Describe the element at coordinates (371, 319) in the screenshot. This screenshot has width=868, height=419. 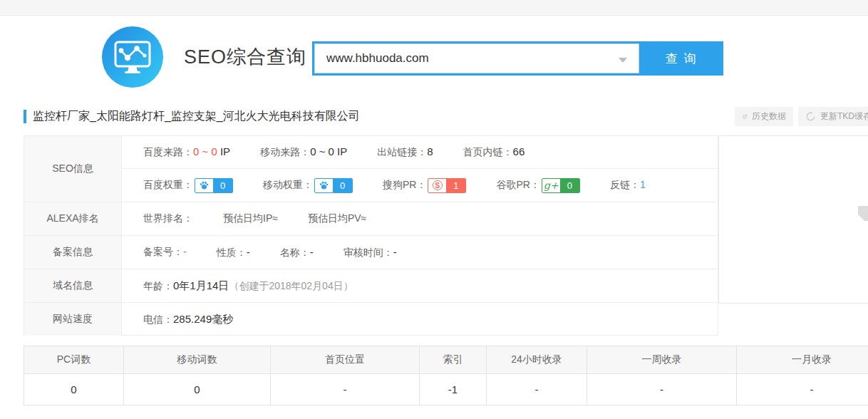
I see `speed-row: 网站速度 电信：285.249毫秒` at that location.